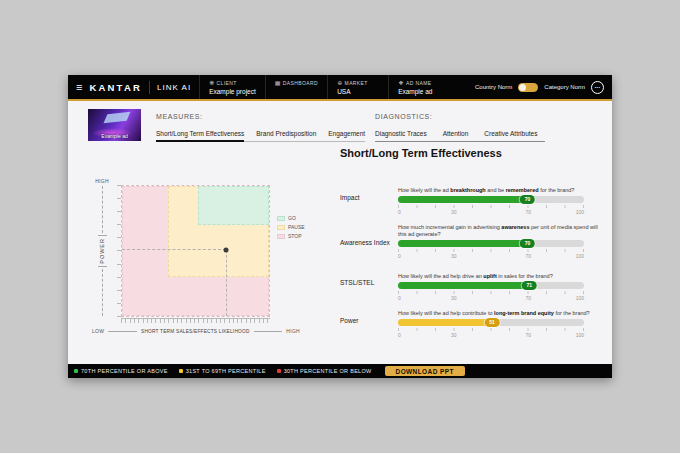 The width and height of the screenshot is (680, 453). I want to click on dashboard-icon: ▦, so click(278, 83).